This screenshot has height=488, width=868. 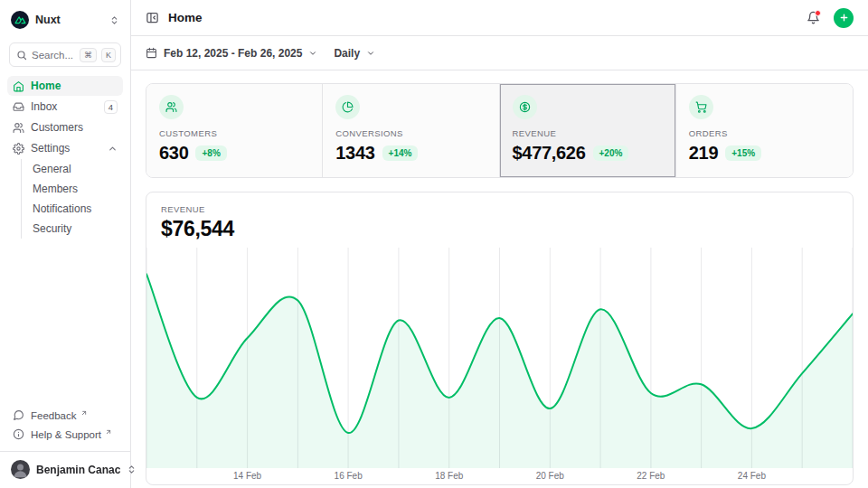 I want to click on sidebar-item-inbox: Inbox 4, so click(x=65, y=107).